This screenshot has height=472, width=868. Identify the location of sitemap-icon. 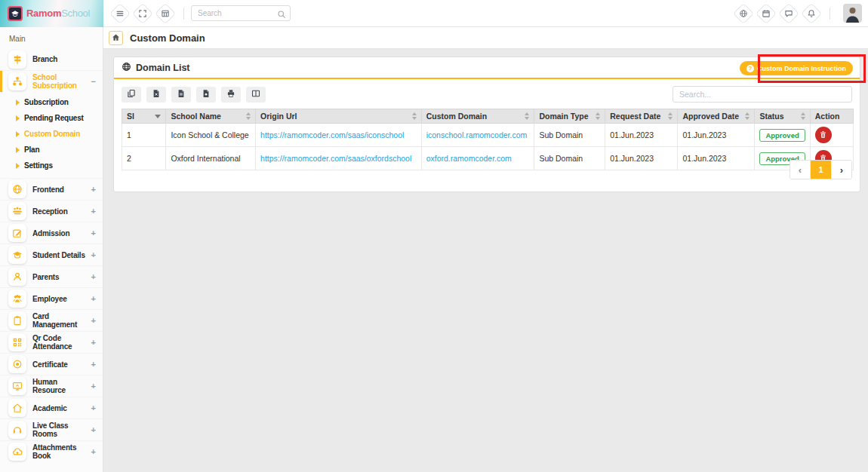
(17, 81).